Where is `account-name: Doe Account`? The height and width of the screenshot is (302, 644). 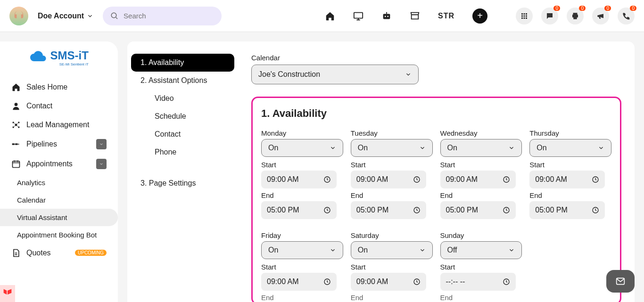 account-name: Doe Account is located at coordinates (61, 16).